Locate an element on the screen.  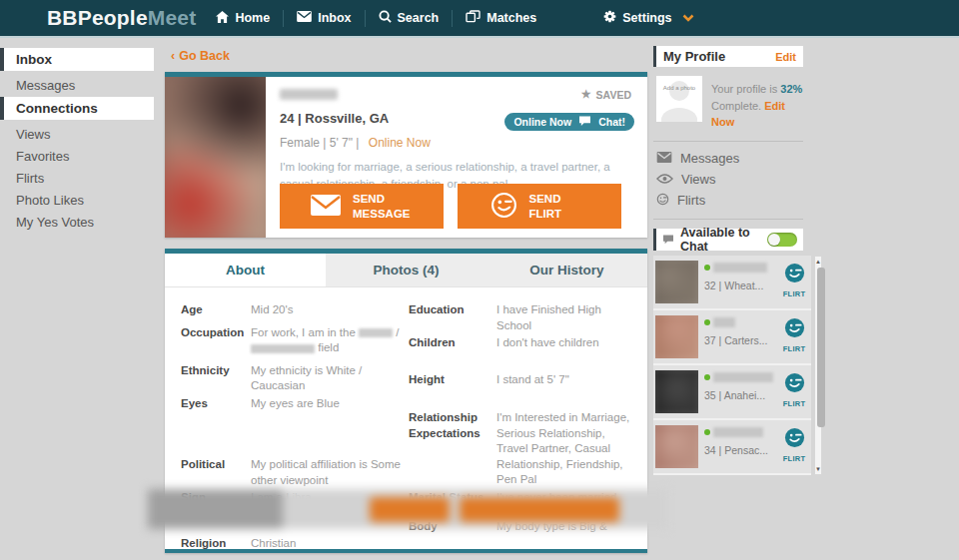
about-value: I stand at 5' 7" is located at coordinates (567, 380).